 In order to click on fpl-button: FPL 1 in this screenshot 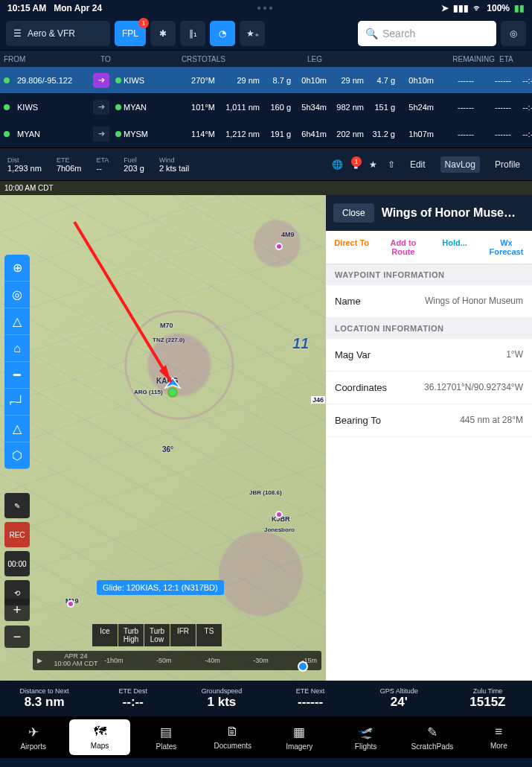, I will do `click(130, 34)`.